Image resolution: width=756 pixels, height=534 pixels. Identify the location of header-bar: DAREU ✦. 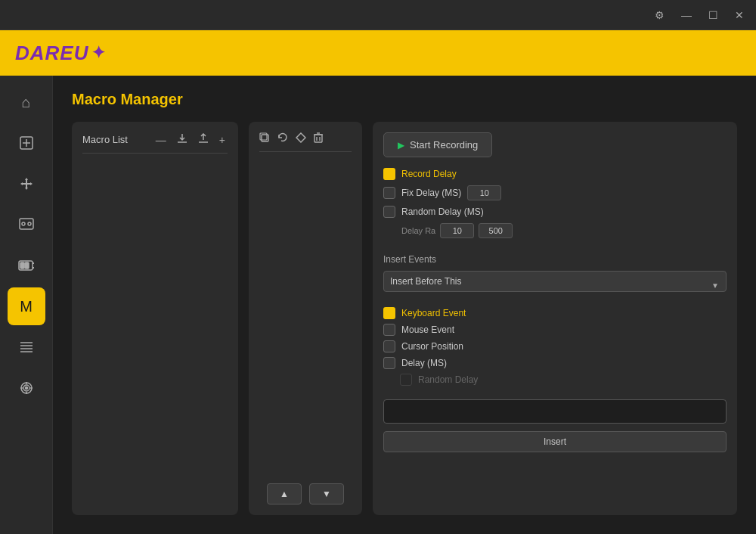
(378, 53).